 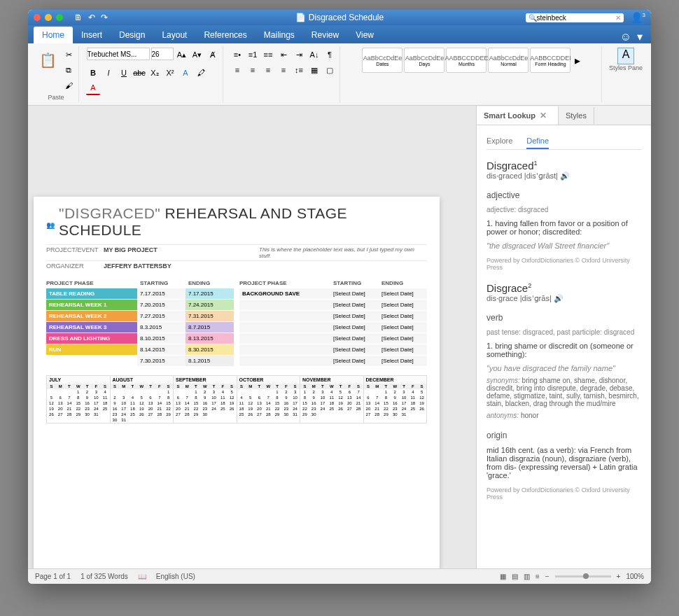 What do you see at coordinates (104, 577) in the screenshot?
I see `word-count: 1 of 325 Words` at bounding box center [104, 577].